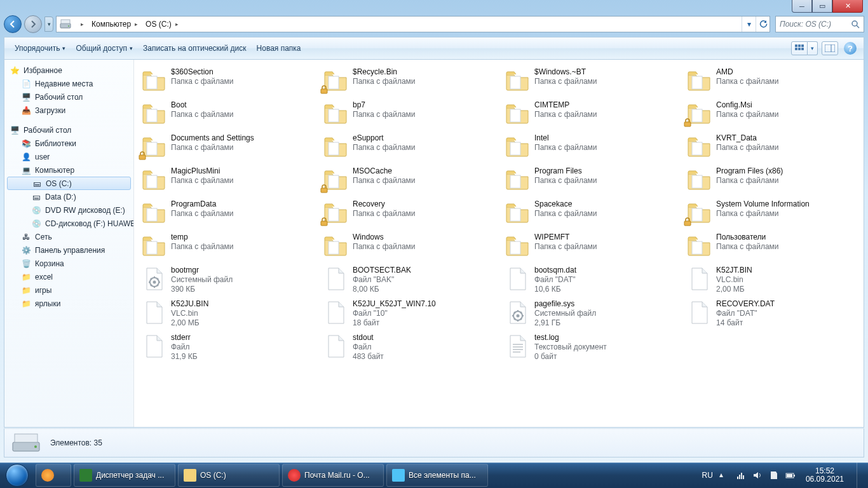  What do you see at coordinates (69, 250) in the screenshot?
I see `tree-item-control-panel: ⚙️Панель управления` at bounding box center [69, 250].